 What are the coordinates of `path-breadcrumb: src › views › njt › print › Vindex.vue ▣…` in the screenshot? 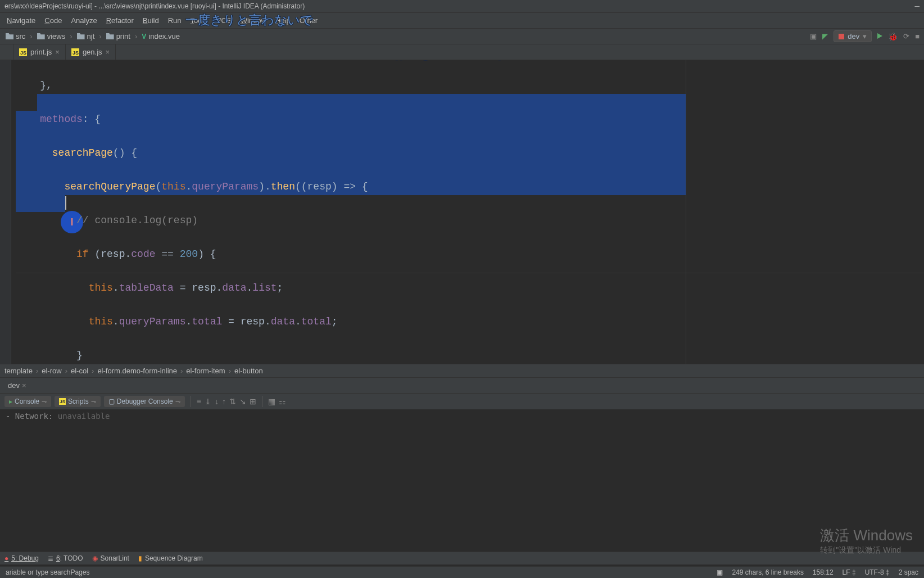 It's located at (462, 37).